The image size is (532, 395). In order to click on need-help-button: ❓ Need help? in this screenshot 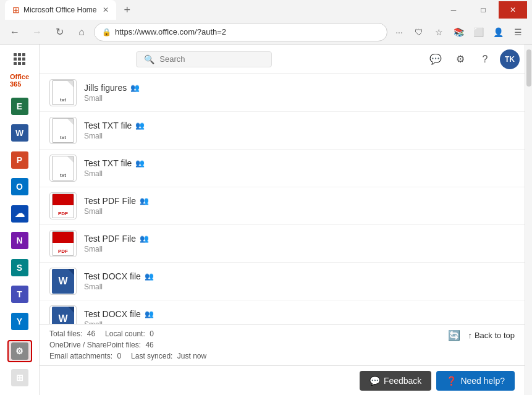, I will do `click(476, 381)`.